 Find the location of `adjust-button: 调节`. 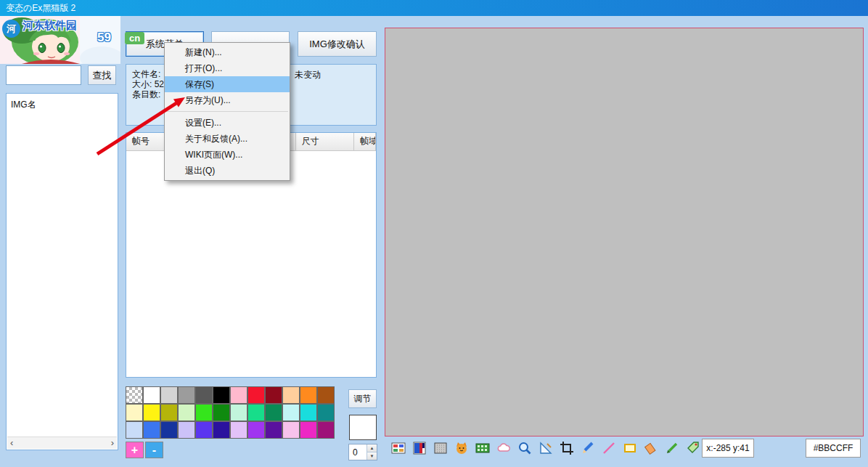

adjust-button: 调节 is located at coordinates (363, 399).